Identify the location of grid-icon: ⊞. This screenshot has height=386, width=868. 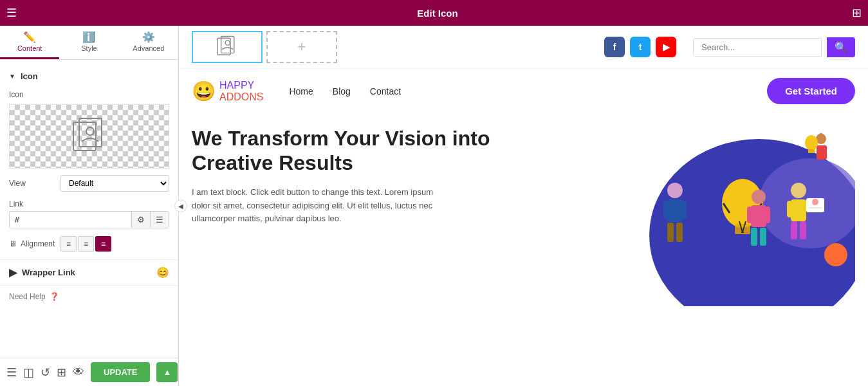
(857, 13).